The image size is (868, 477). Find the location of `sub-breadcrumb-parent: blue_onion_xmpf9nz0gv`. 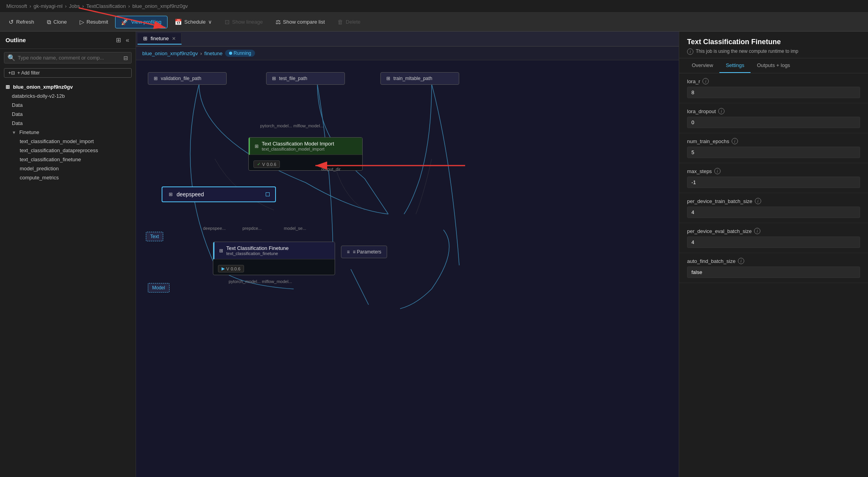

sub-breadcrumb-parent: blue_onion_xmpf9nz0gv is located at coordinates (170, 54).